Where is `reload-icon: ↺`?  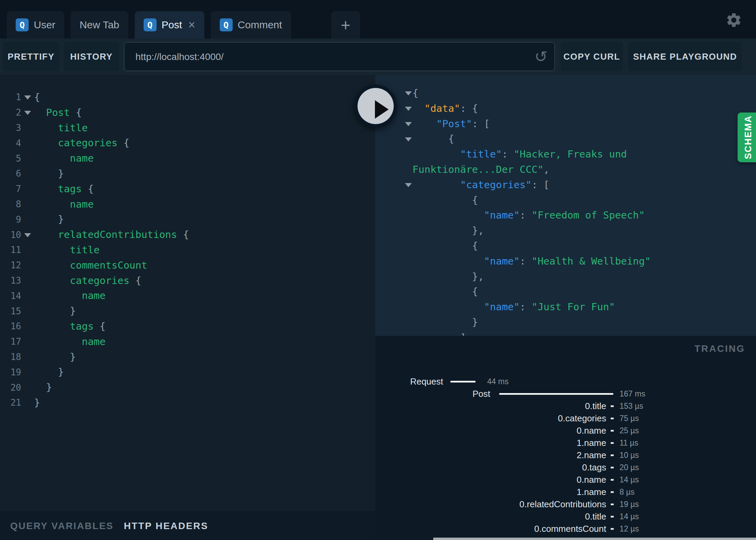 reload-icon: ↺ is located at coordinates (541, 57).